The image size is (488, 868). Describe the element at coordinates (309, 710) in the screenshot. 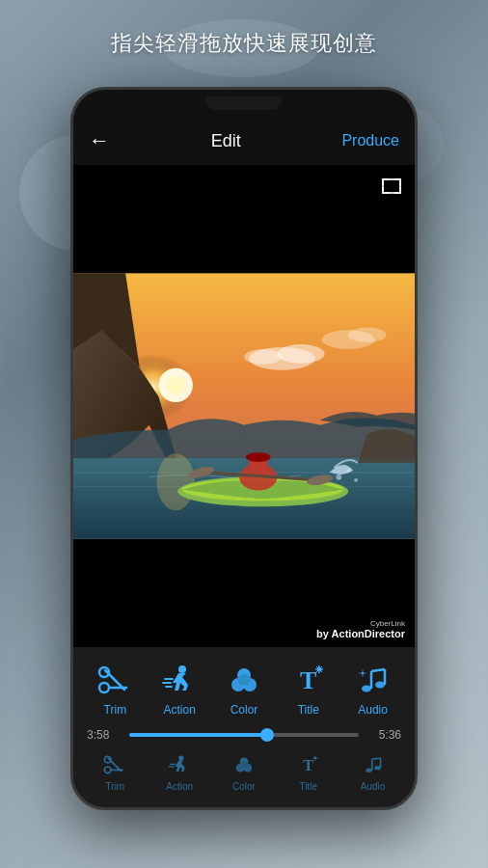

I see `title-label: Title` at that location.